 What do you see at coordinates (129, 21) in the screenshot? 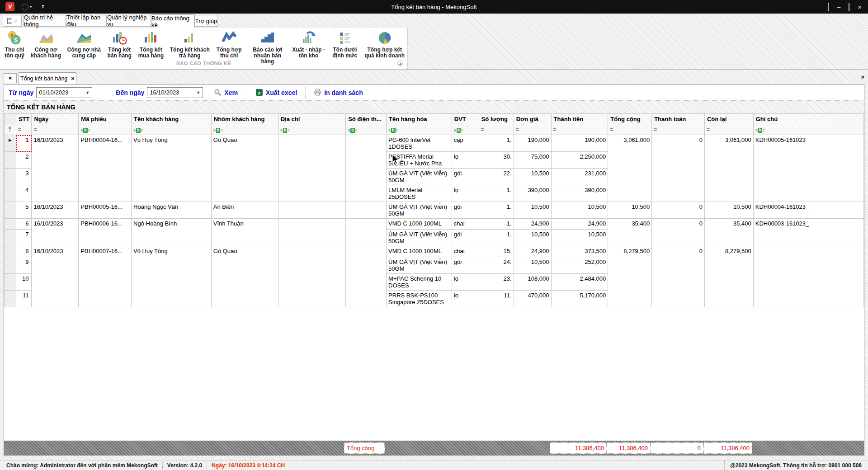
I see `ribbon-tab-2: Quản lý nghiệp vụ` at bounding box center [129, 21].